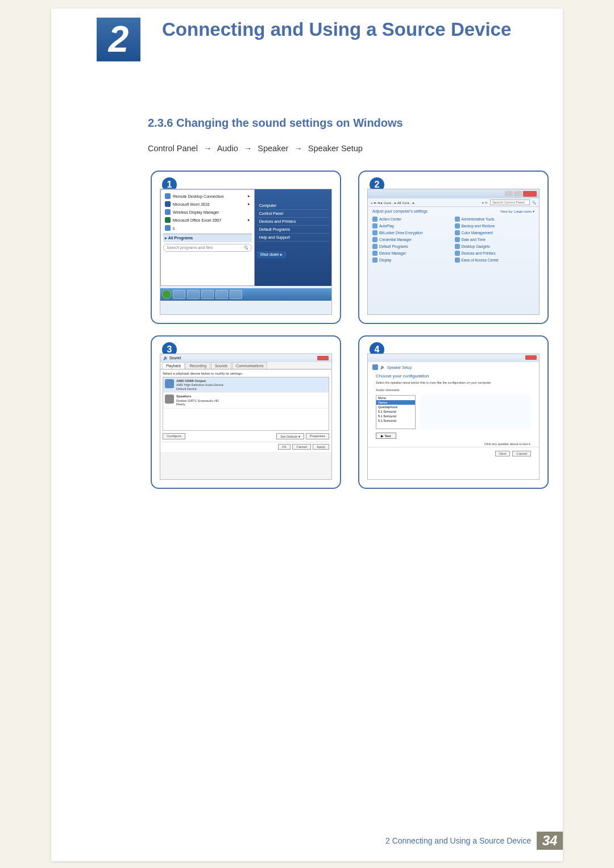 Image resolution: width=614 pixels, height=868 pixels. I want to click on cp-item-label: Administrative Tools, so click(478, 219).